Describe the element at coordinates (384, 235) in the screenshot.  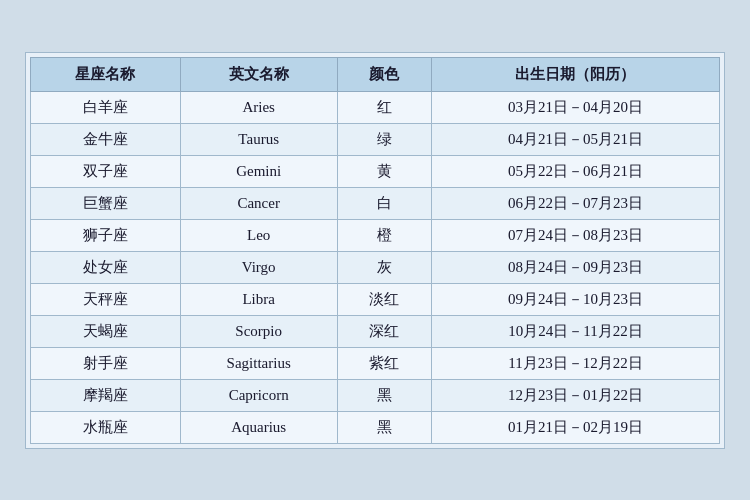
I see `table-cell-r4-c2: 橙` at that location.